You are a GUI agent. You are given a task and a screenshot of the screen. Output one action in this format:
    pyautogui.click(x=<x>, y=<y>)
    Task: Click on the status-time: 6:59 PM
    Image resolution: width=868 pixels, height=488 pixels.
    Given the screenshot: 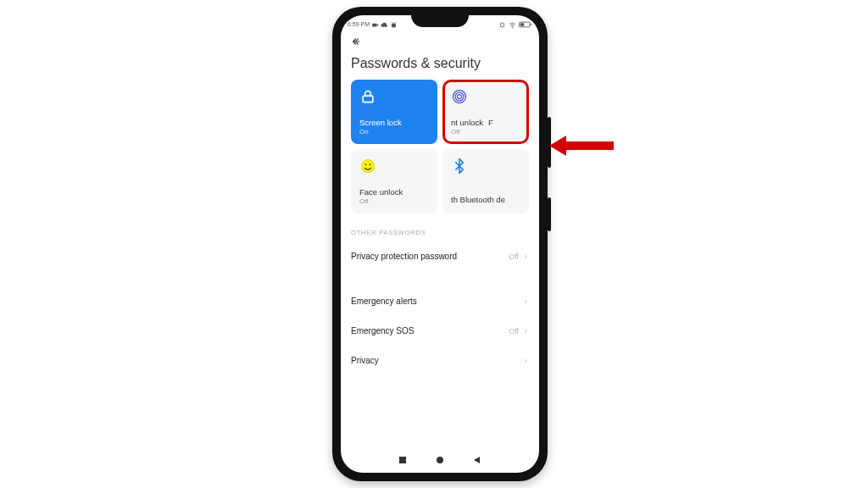 What is the action you would take?
    pyautogui.click(x=359, y=24)
    